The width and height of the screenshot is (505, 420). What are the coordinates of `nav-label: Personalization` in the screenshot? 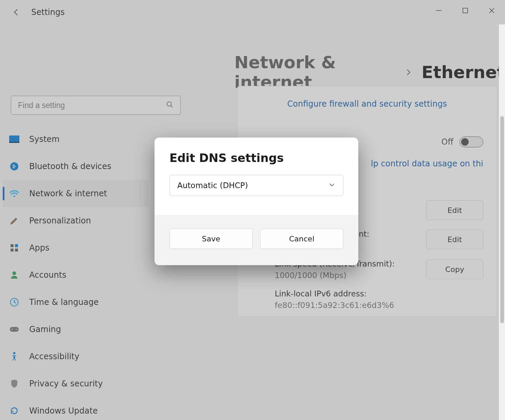 It's located at (60, 221).